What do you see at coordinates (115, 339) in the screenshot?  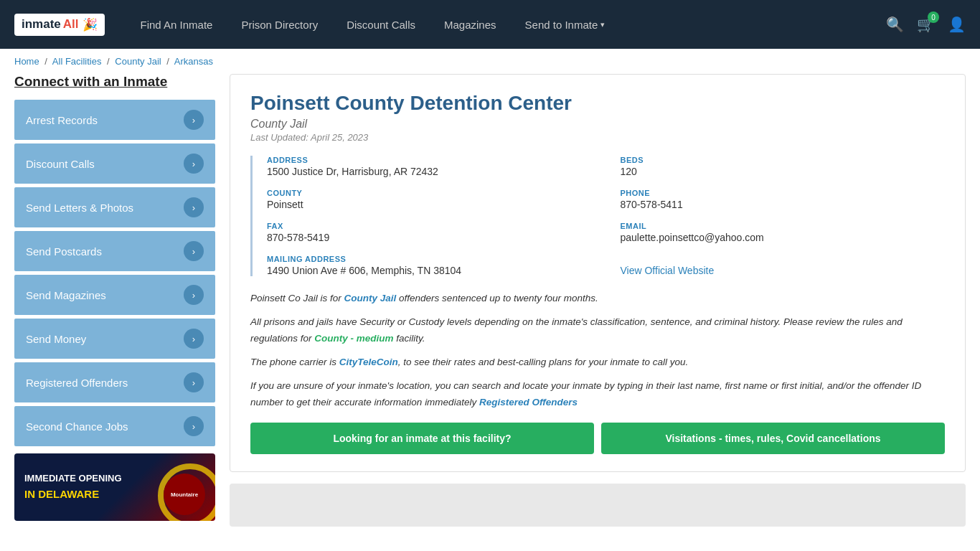 I see `sidebar-item-send-money: Send Money ›` at bounding box center [115, 339].